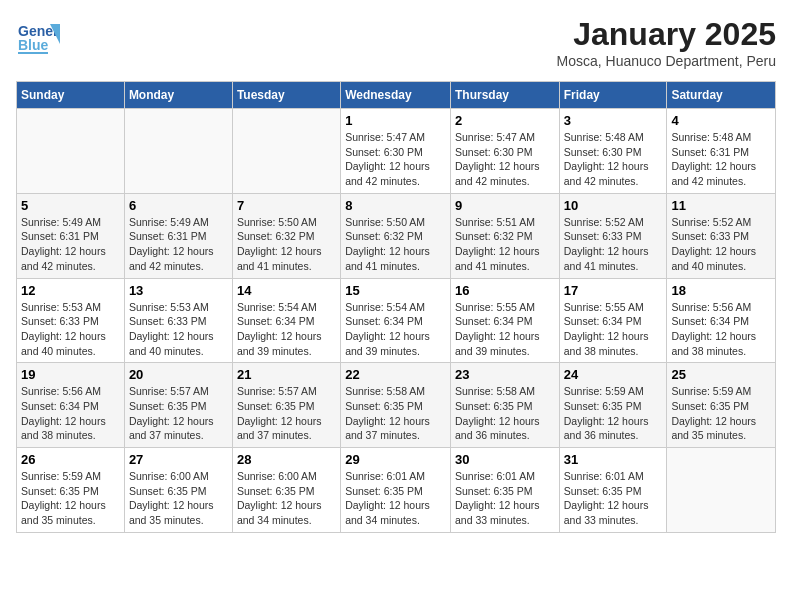  I want to click on calendar-week-row: 19Sunrise: 5:56 AM Sunset: 6:34 PM Dayli…, so click(396, 406).